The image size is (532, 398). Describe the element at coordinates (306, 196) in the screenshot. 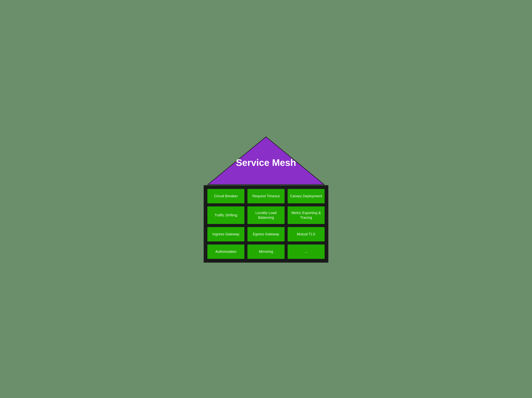

I see `feature-label-canary-deployment: Canary Deployment` at that location.